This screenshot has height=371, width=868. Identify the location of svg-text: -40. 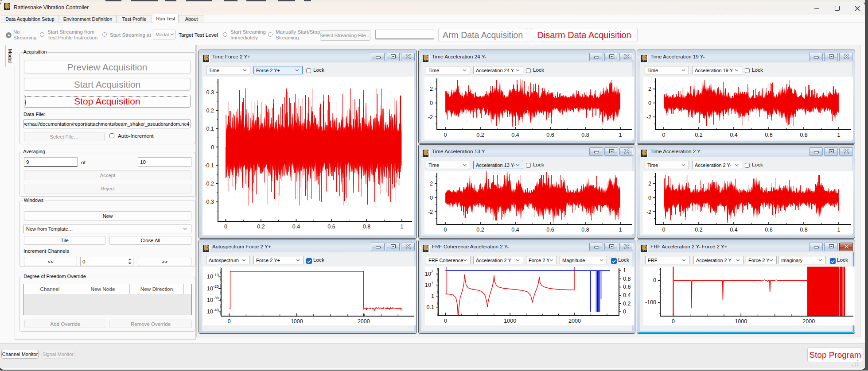
(216, 310).